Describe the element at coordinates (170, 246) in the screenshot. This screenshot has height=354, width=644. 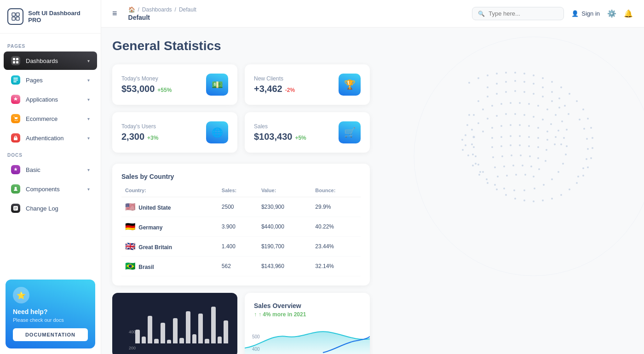
I see `country-cell: 🇬🇧 Great Britain` at that location.